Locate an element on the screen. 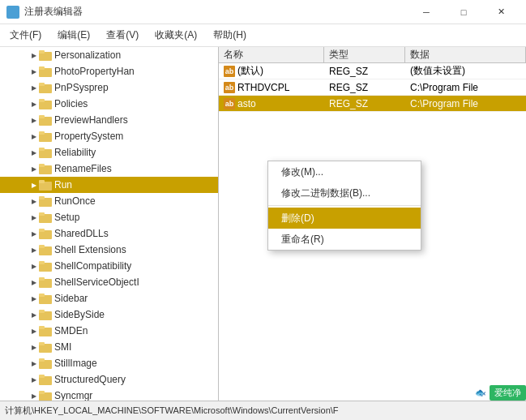 The height and width of the screenshot is (420, 526). menu-help: 帮助(H) is located at coordinates (230, 36).